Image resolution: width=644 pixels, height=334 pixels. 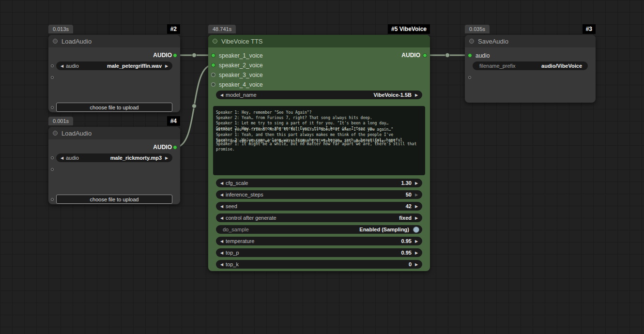 What do you see at coordinates (213, 84) in the screenshot?
I see `speaker-4-voice-input-slot` at bounding box center [213, 84].